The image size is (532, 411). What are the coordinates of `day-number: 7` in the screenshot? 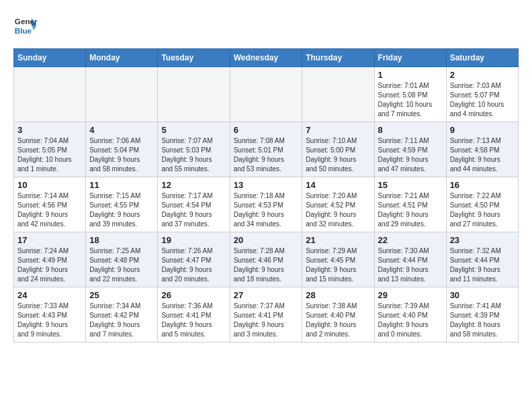 It's located at (338, 130).